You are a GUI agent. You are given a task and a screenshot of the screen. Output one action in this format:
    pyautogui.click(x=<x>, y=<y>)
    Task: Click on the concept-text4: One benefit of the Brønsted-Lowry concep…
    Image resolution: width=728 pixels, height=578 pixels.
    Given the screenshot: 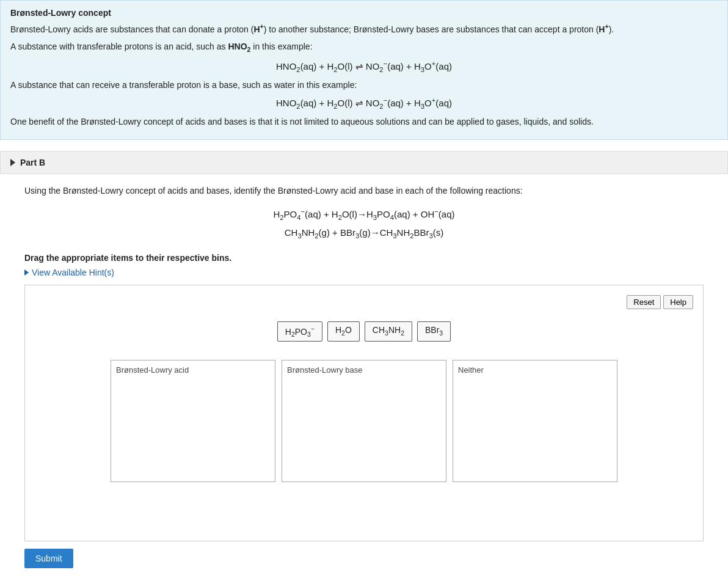 What is the action you would take?
    pyautogui.click(x=364, y=122)
    